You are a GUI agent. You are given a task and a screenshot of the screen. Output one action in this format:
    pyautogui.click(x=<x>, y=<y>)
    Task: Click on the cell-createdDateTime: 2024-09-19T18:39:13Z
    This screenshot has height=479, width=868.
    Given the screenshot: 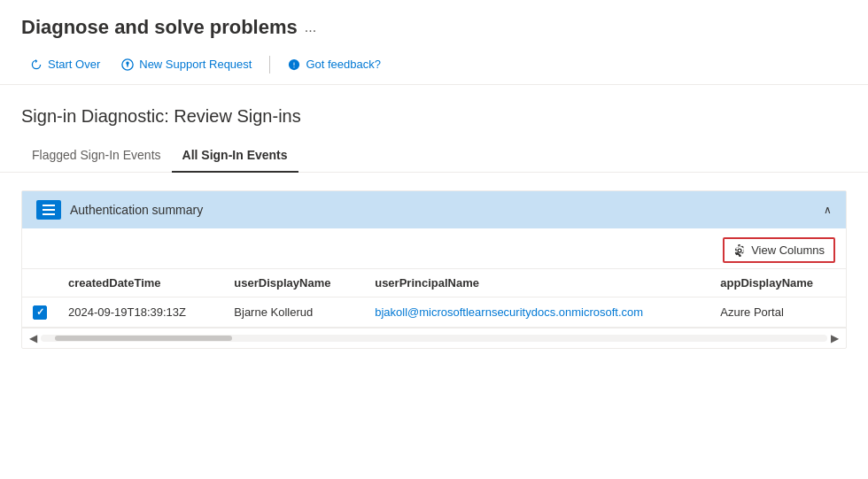 What is the action you would take?
    pyautogui.click(x=140, y=313)
    